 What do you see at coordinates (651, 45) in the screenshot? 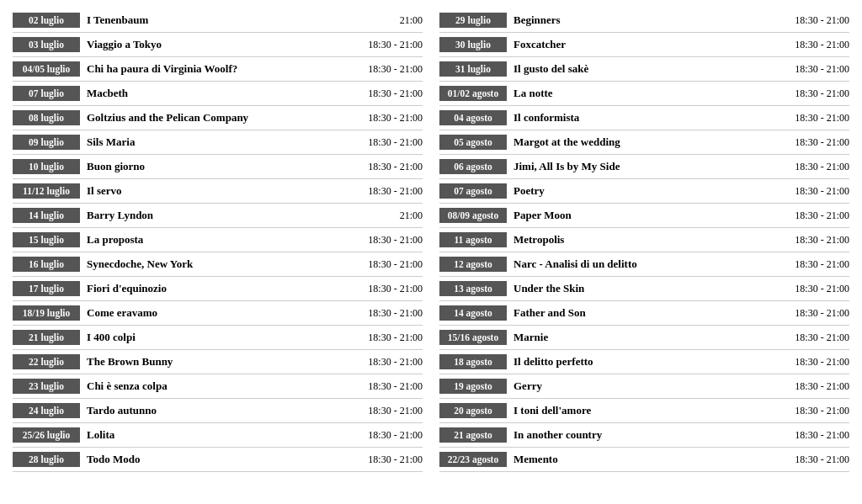
I see `film-title: Foxcatcher` at bounding box center [651, 45].